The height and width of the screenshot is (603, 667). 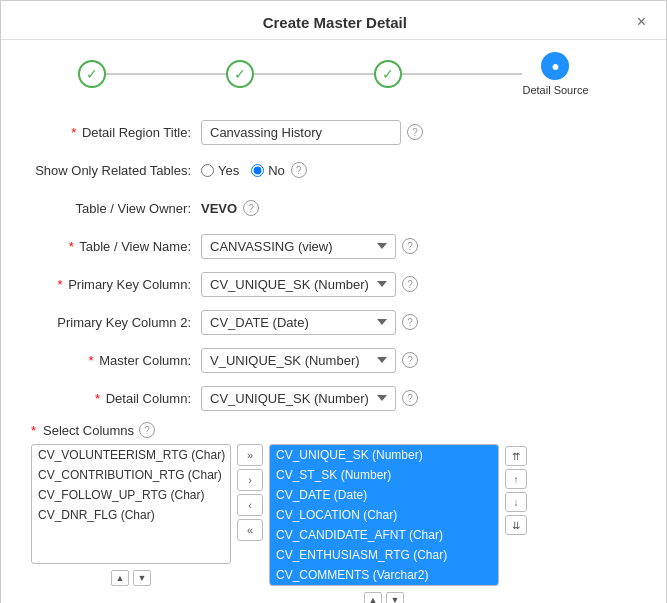 What do you see at coordinates (335, 22) in the screenshot?
I see `dialog-title: Create Master Detail` at bounding box center [335, 22].